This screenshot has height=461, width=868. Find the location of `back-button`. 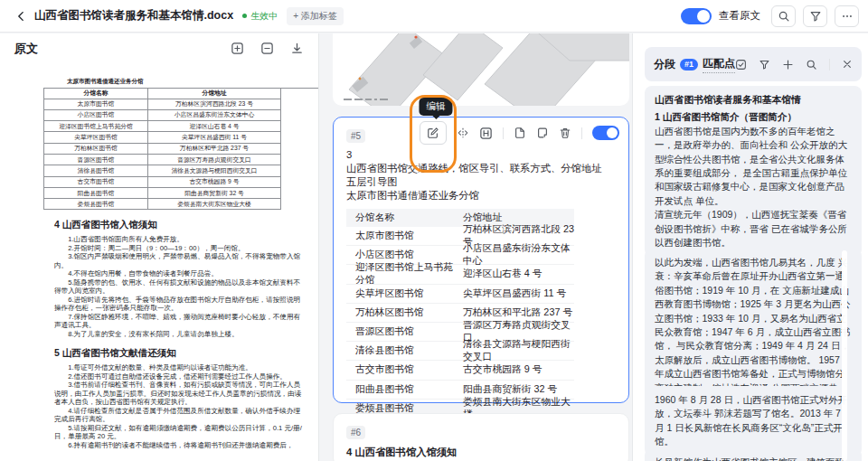

back-button is located at coordinates (21, 16).